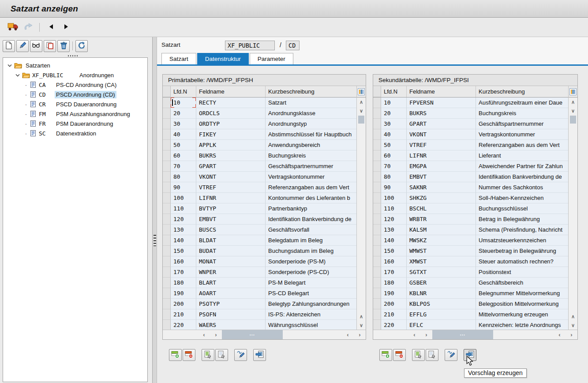 The width and height of the screenshot is (588, 383). Describe the element at coordinates (231, 198) in the screenshot. I see `cell-feldname: LIFNR` at that location.